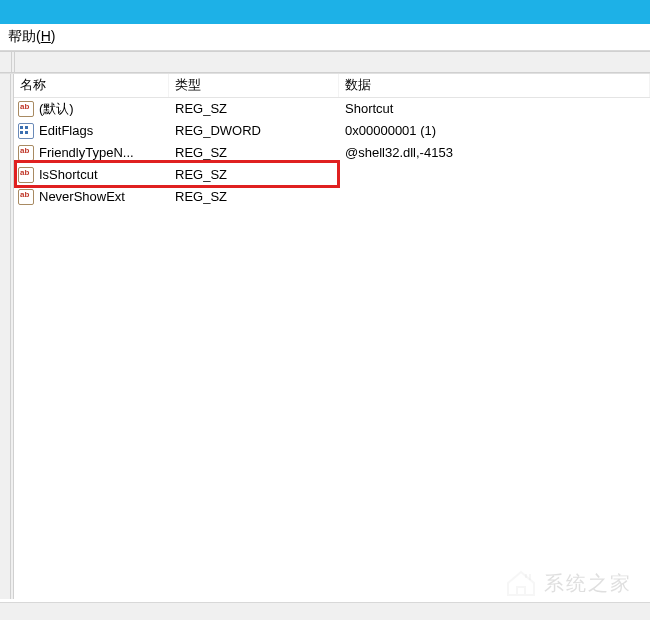  Describe the element at coordinates (332, 153) in the screenshot. I see `table-row: FriendlyTypeN... REG_SZ @shell32.dll,-41…` at that location.